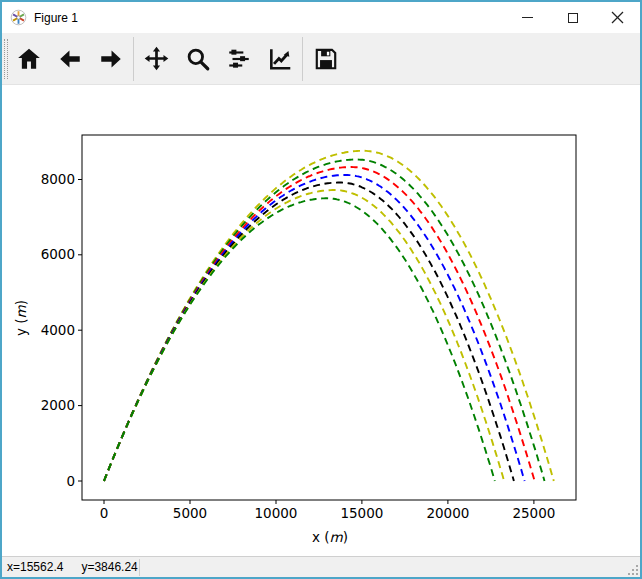 This screenshot has height=579, width=642. Describe the element at coordinates (35, 567) in the screenshot. I see `cursor-x-readout: x=15562.4` at that location.